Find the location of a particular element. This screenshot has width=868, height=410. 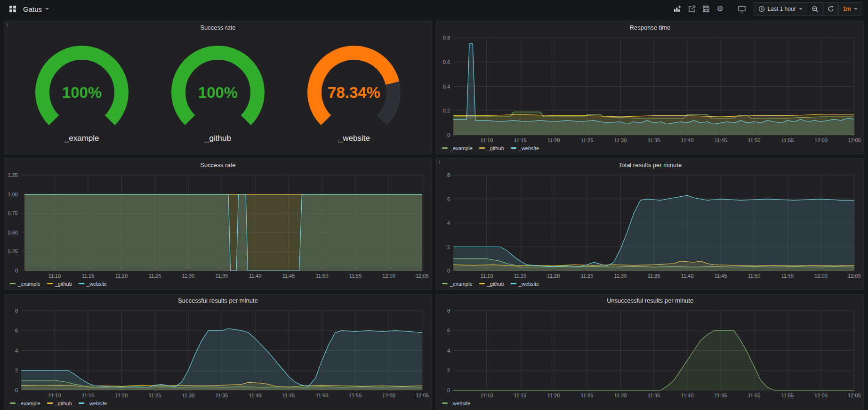

chart-canvas: 00.250.500.751.001.2511:1011:1511:2011:2… is located at coordinates (218, 226).